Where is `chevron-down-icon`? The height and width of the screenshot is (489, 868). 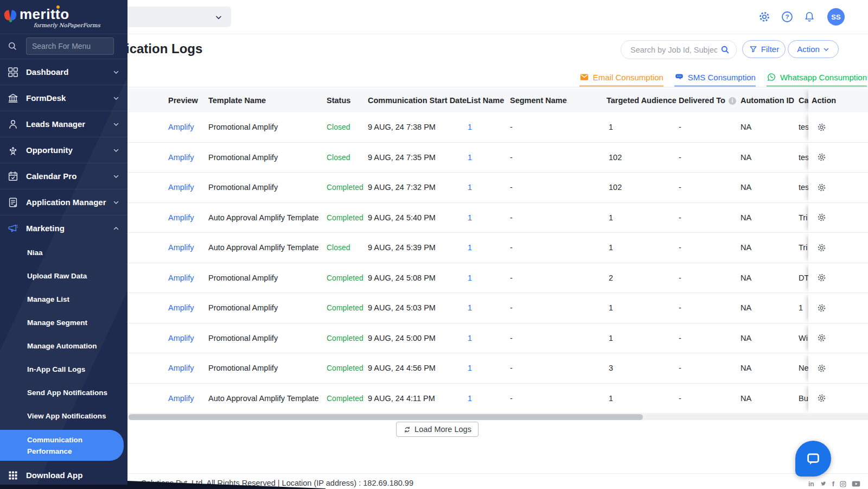 chevron-down-icon is located at coordinates (116, 72).